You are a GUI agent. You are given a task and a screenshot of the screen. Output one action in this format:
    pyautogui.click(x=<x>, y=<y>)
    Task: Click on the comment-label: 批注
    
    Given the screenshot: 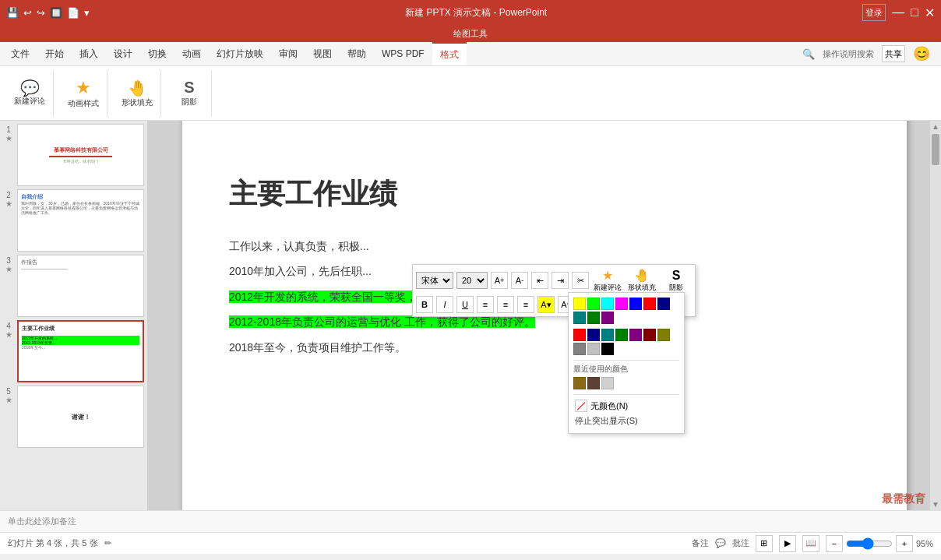 What is the action you would take?
    pyautogui.click(x=741, y=544)
    